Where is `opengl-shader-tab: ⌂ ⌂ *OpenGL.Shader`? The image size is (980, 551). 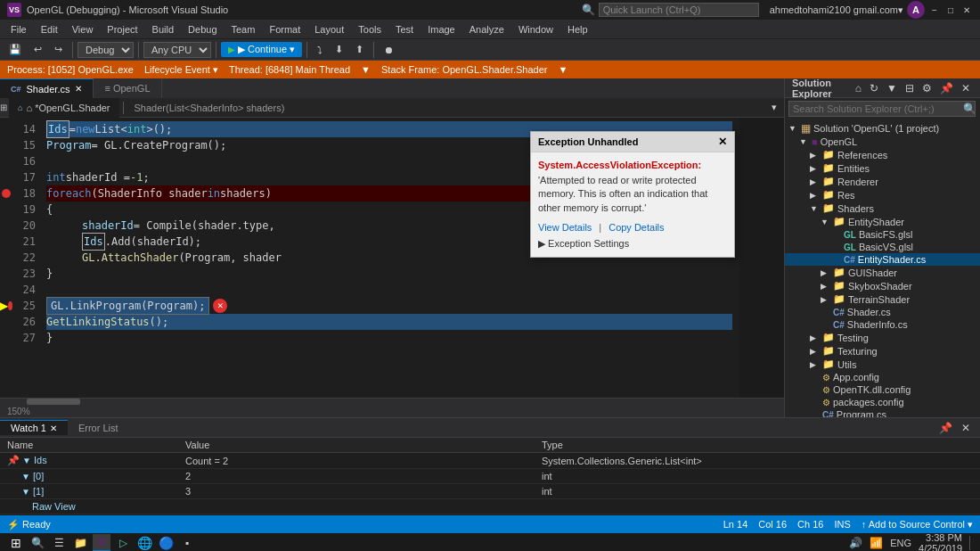 opengl-shader-tab: ⌂ ⌂ *OpenGL.Shader is located at coordinates (64, 108).